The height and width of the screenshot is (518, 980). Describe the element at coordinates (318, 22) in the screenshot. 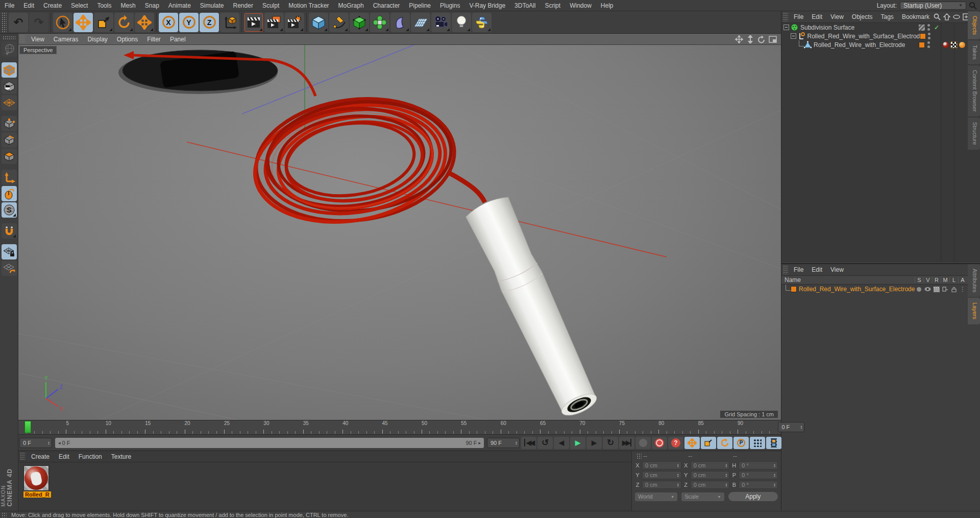

I see `add-primitive-button` at that location.